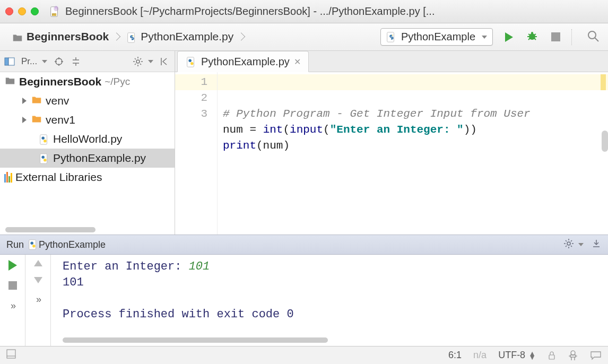  I want to click on tree-external-libraries: External Libraries, so click(87, 177).